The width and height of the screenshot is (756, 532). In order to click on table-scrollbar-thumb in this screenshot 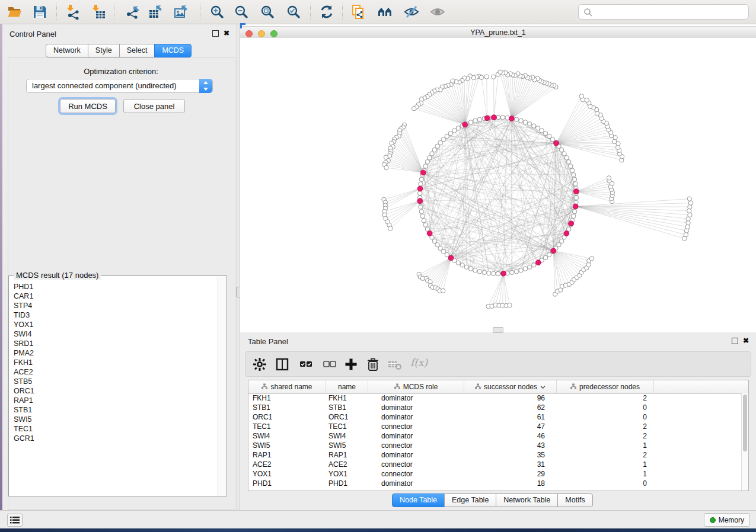, I will do `click(745, 423)`.